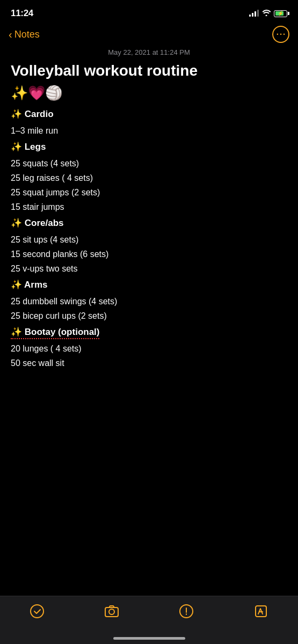 The width and height of the screenshot is (298, 644). Describe the element at coordinates (24, 34) in the screenshot. I see `back-button: ‹ Notes` at that location.